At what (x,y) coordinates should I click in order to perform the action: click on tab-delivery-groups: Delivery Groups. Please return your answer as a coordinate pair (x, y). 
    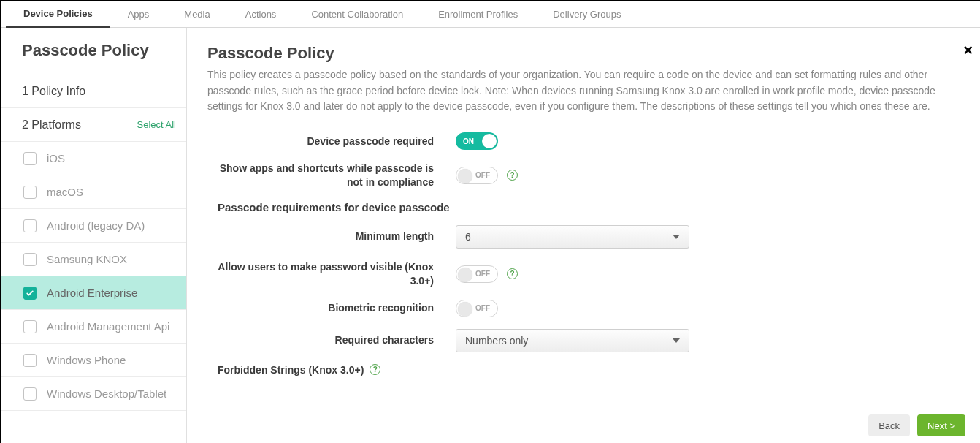
    Looking at the image, I should click on (587, 15).